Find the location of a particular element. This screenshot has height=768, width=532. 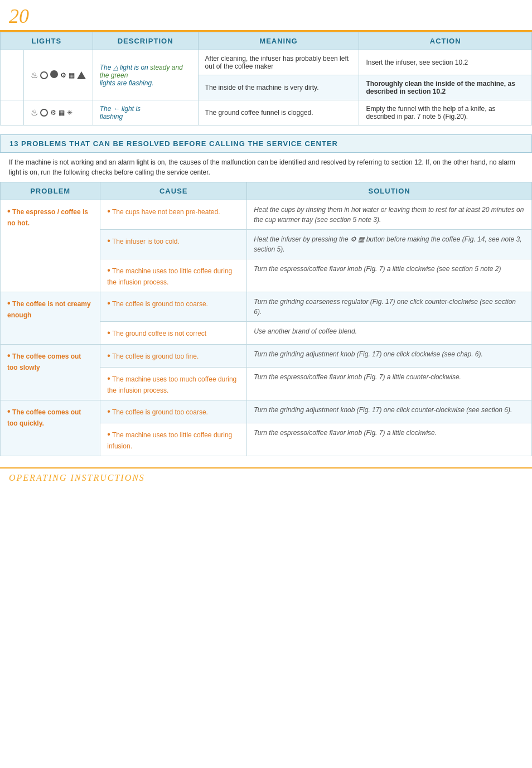

solution-4b: Turn the espresso/coffee flavor knob (Fi… is located at coordinates (389, 439).